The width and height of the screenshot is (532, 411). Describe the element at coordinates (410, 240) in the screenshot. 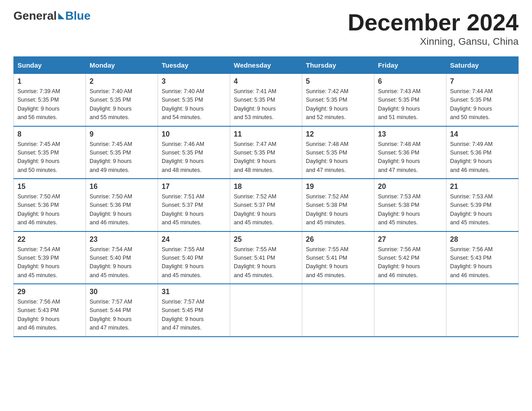

I see `day-number: 27` at that location.